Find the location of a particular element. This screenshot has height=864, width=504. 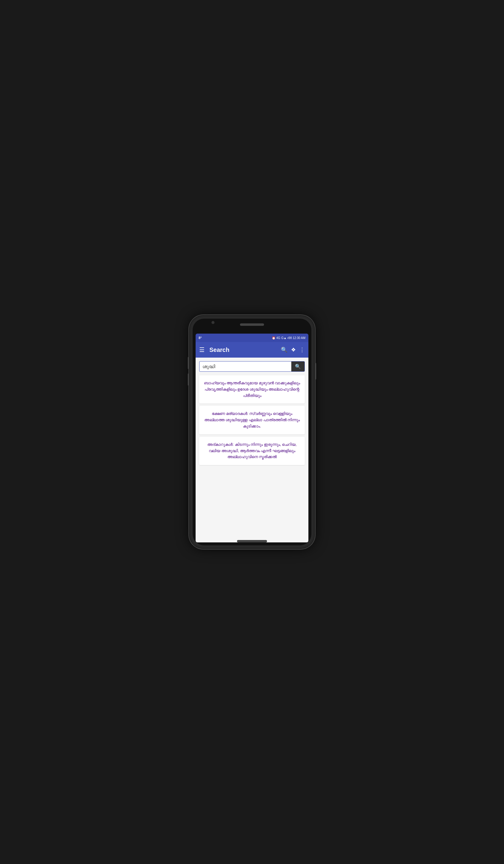

camera is located at coordinates (213, 322).